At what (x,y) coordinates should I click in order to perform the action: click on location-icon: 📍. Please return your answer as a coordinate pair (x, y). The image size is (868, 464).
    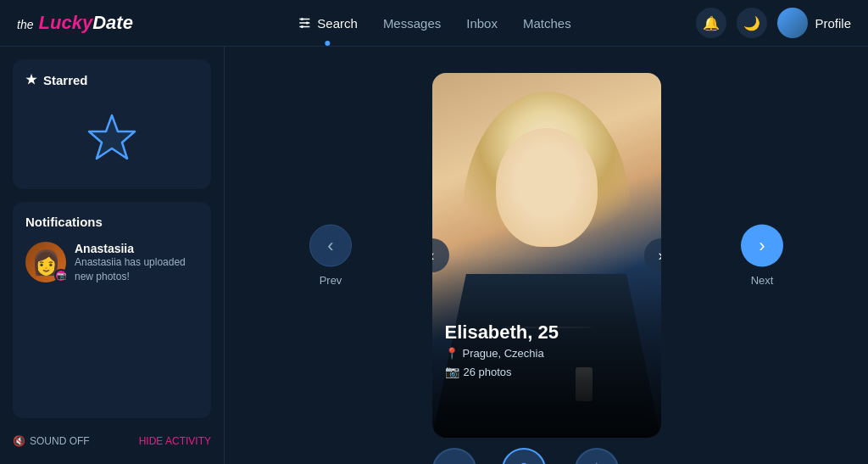
    Looking at the image, I should click on (452, 353).